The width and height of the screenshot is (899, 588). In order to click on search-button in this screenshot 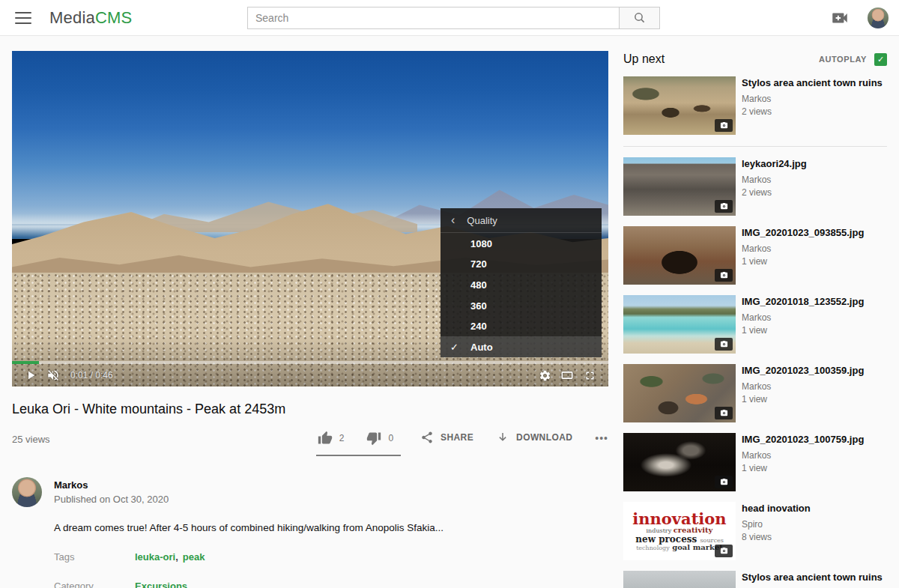, I will do `click(640, 18)`.